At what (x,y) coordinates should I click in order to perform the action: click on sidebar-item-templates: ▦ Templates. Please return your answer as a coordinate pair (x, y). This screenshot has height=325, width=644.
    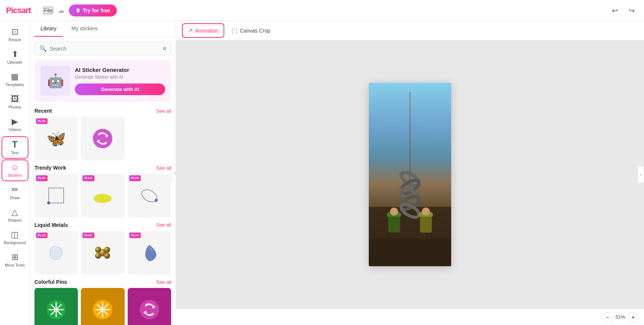
    Looking at the image, I should click on (15, 80).